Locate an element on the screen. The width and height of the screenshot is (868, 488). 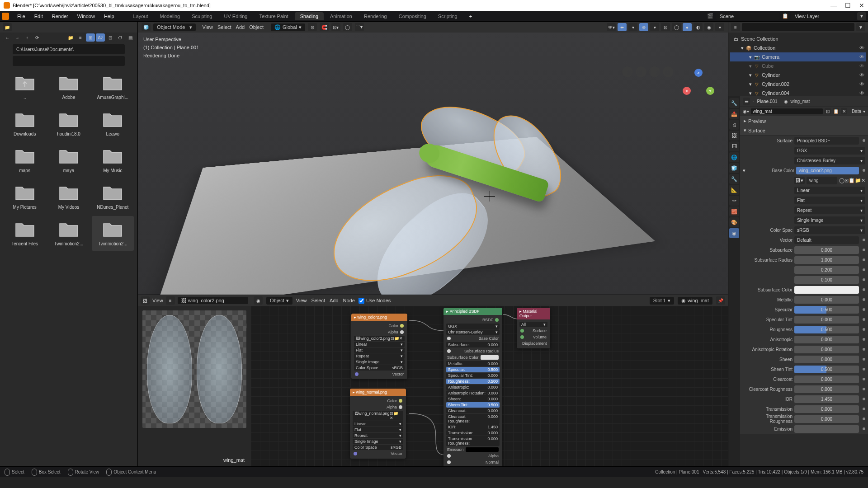
hamburger-icon: ≡ is located at coordinates (170, 300).